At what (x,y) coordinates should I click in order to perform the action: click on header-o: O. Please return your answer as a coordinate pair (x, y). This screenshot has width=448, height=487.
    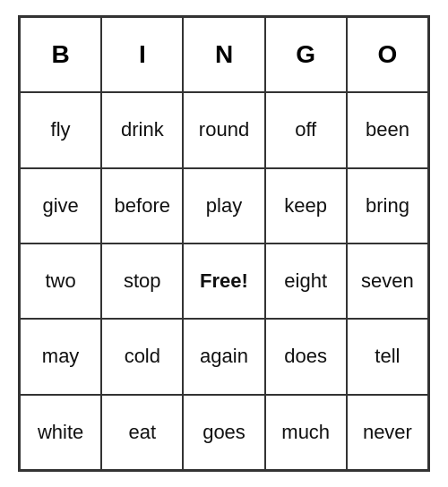
    Looking at the image, I should click on (387, 55).